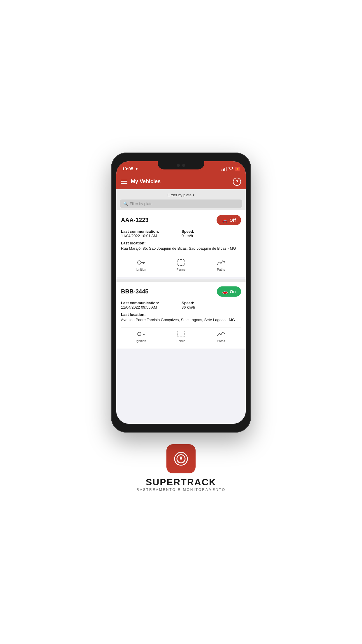 Image resolution: width=362 pixels, height=644 pixels. Describe the element at coordinates (233, 220) in the screenshot. I see `status-label-off: Off` at that location.